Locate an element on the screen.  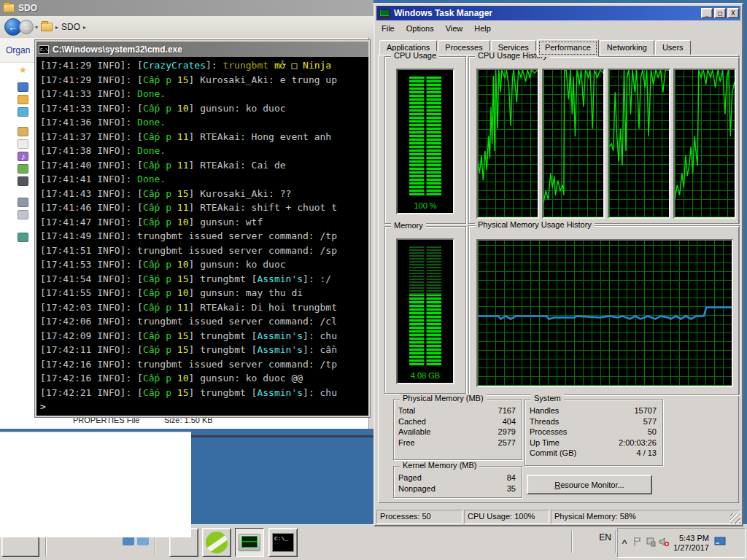
physical-memory-box: Physical Memory (MB) Total7167Cached404A… is located at coordinates (458, 429).